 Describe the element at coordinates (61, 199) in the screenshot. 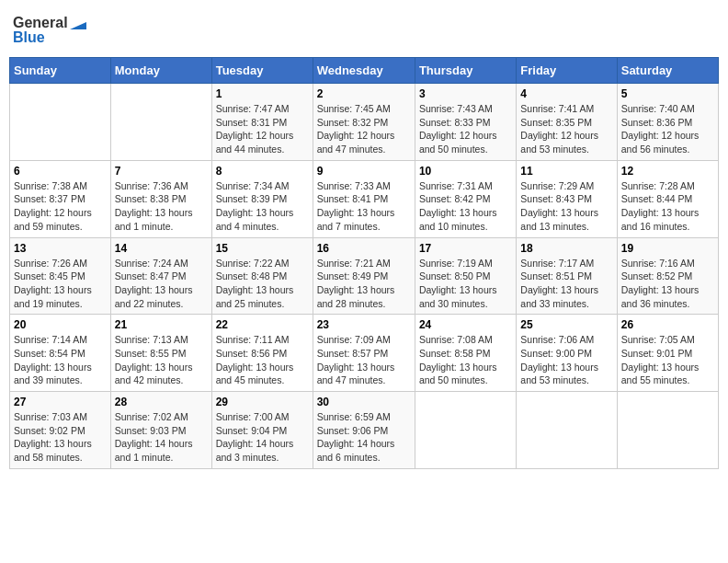

I see `calendar-cell: 6Sunrise: 7:38 AM Sunset: 8:37 PM Daylig…` at that location.